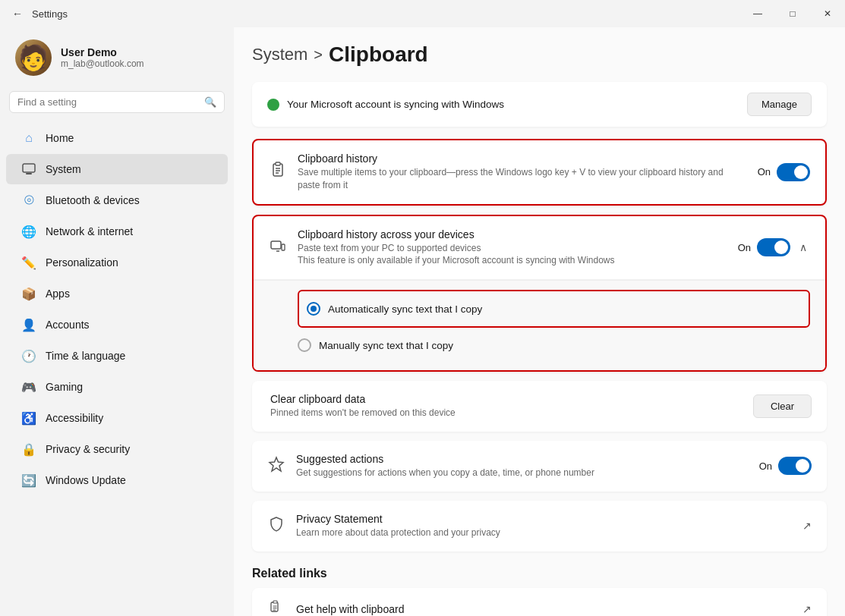 This screenshot has height=616, width=845. I want to click on suggested-actions-state: On, so click(765, 466).